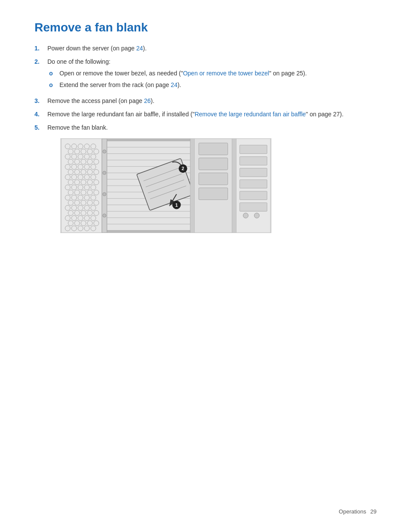  I want to click on footer-page-number: 29, so click(374, 512).